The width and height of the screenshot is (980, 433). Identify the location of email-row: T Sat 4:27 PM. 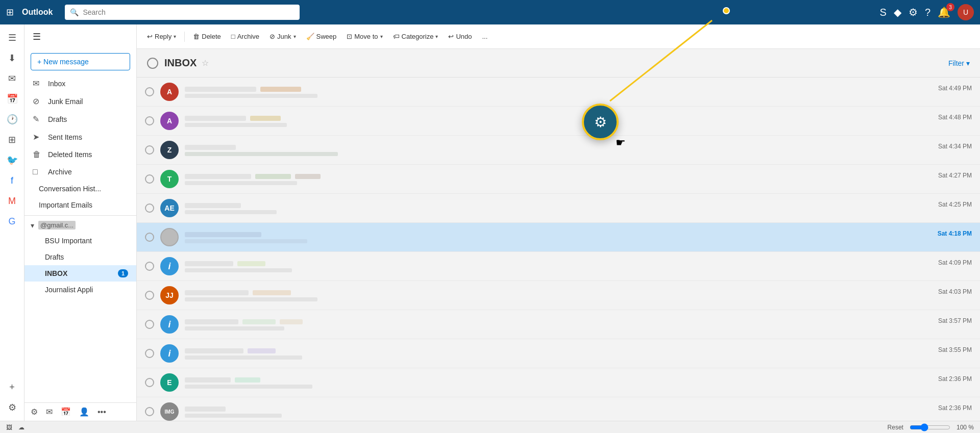
(558, 180).